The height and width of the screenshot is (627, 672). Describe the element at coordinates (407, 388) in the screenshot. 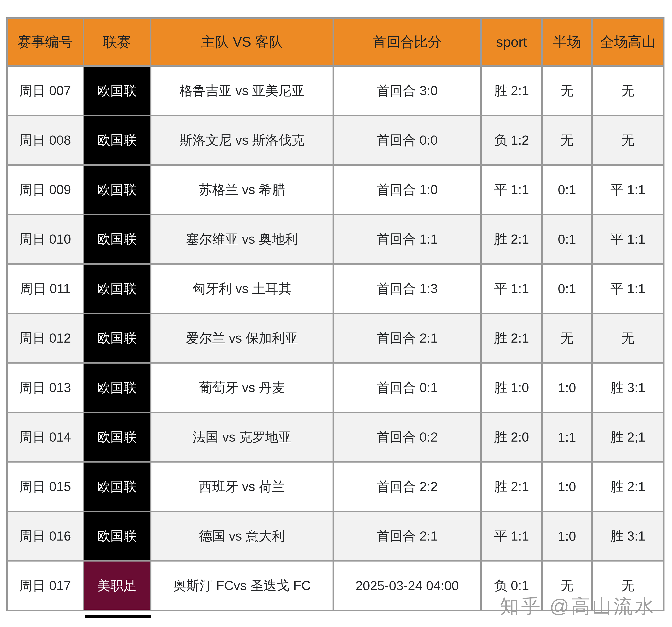

I see `first-leg-cell: 首回合 0:1` at that location.